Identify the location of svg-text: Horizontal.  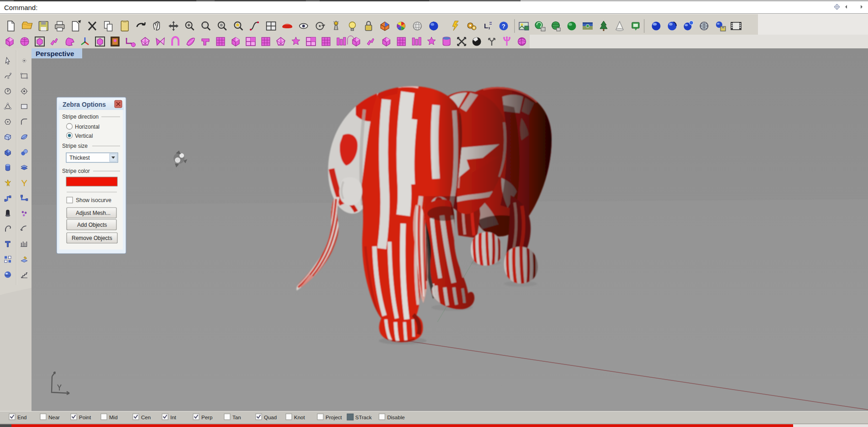
(87, 127).